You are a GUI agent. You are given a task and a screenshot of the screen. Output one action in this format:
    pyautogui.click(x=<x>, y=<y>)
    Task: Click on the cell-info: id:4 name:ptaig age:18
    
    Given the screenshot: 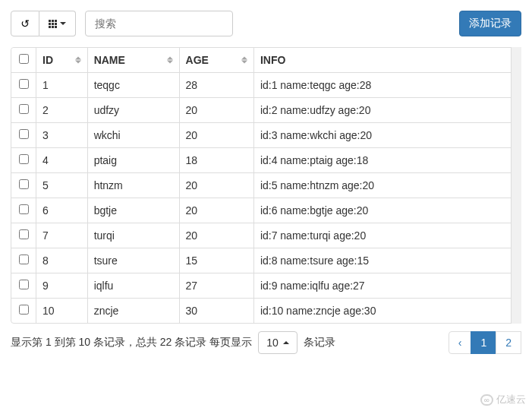 What is the action you would take?
    pyautogui.click(x=387, y=160)
    